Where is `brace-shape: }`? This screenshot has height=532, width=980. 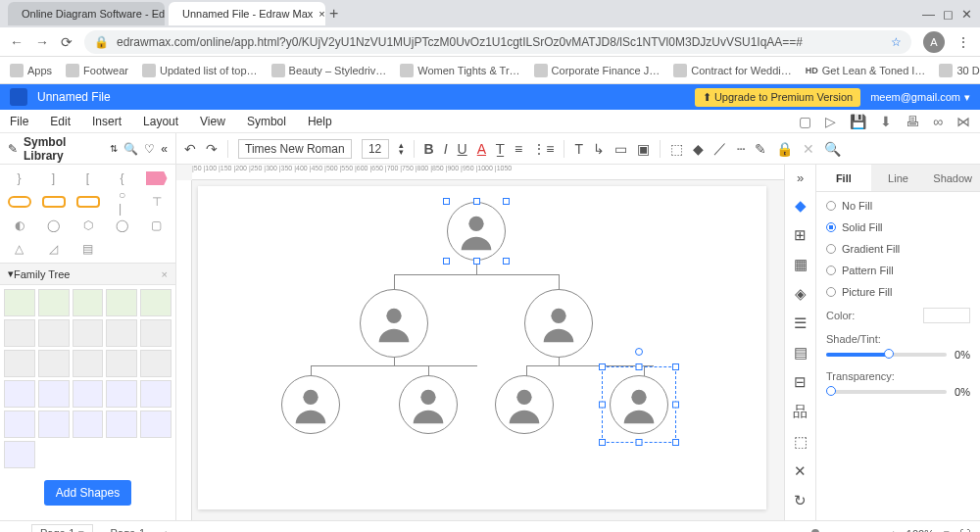 brace-shape: } is located at coordinates (20, 178).